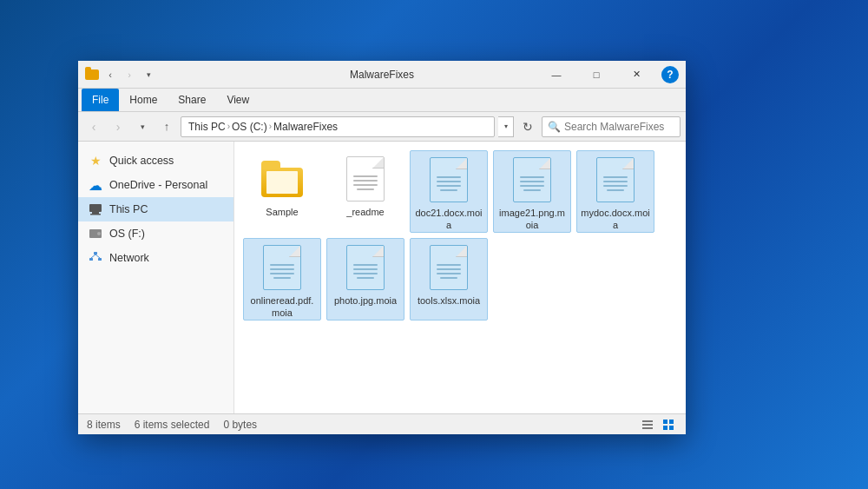 This screenshot has width=868, height=489. I want to click on sidebar-item-quick-access: ★ Quick access, so click(156, 161).